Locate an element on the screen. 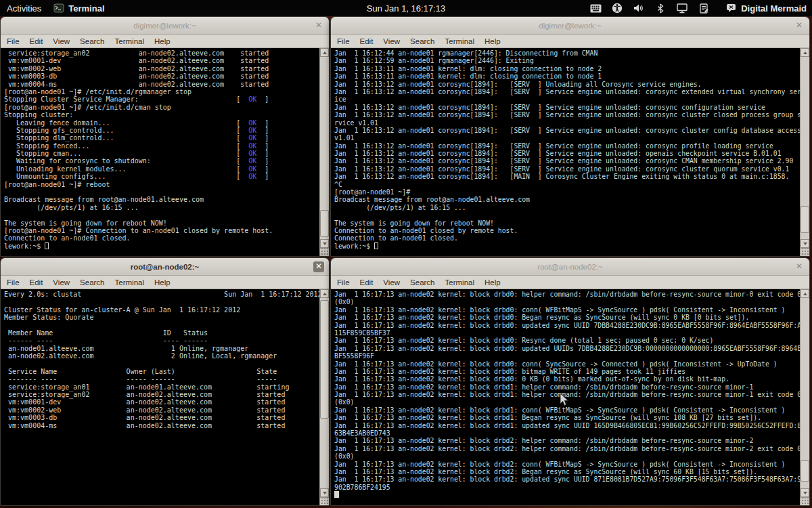 The image size is (812, 508). terminal-line: The system is going down for reboot NOW! is located at coordinates (567, 224).